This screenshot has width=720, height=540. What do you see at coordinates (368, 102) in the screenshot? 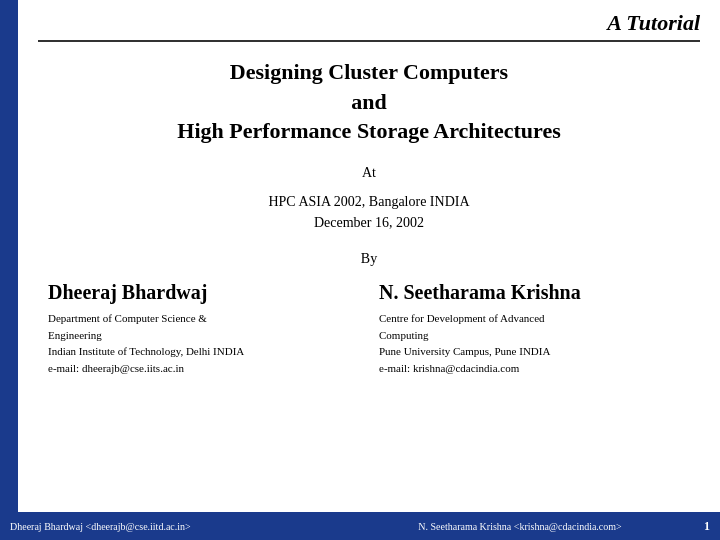
I see `slide-title-and: and` at bounding box center [368, 102].